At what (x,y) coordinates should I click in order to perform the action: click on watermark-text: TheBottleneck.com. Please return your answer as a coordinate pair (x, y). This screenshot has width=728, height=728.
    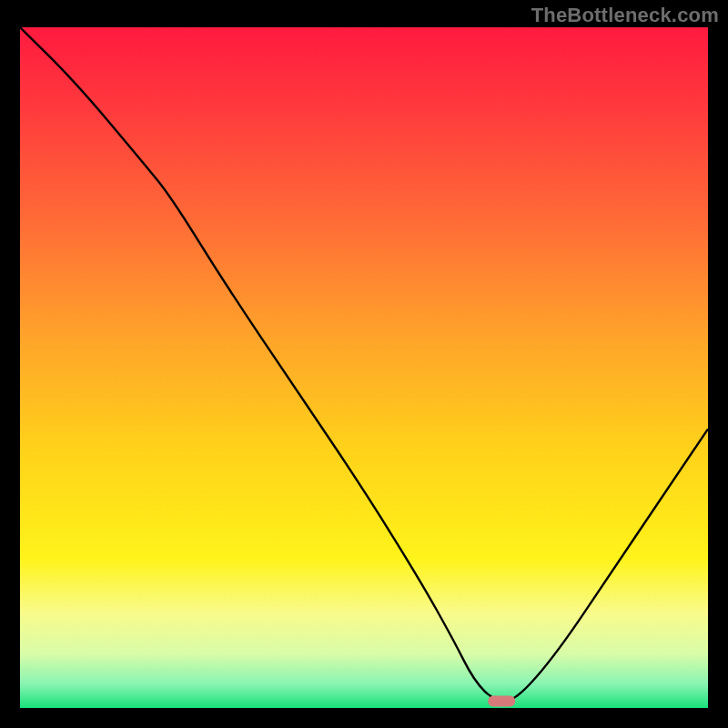
    Looking at the image, I should click on (625, 15).